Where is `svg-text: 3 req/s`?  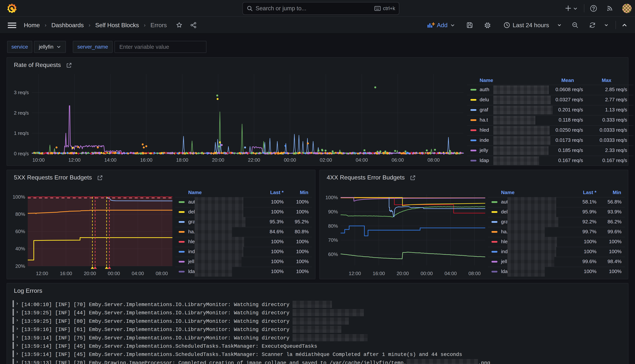
svg-text: 3 req/s is located at coordinates (22, 92).